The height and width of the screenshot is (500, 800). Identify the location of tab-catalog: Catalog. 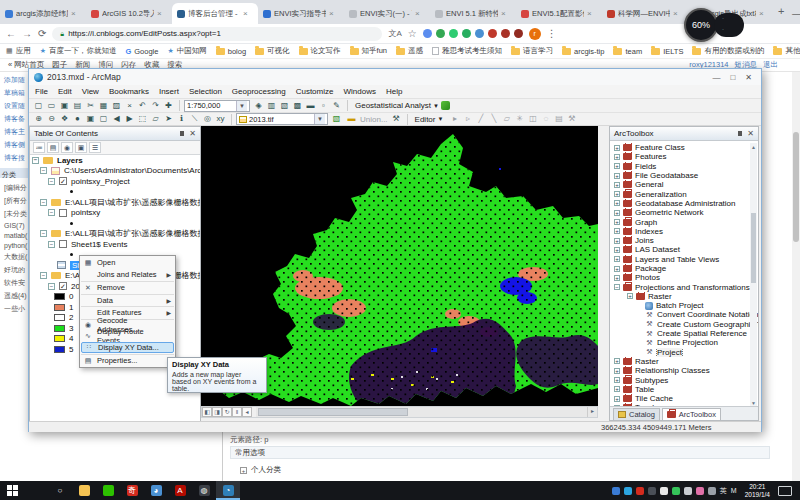
(636, 414).